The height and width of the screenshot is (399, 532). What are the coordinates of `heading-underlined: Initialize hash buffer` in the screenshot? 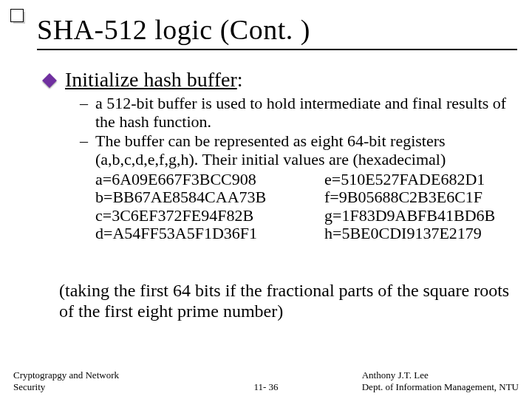 It's located at (151, 80).